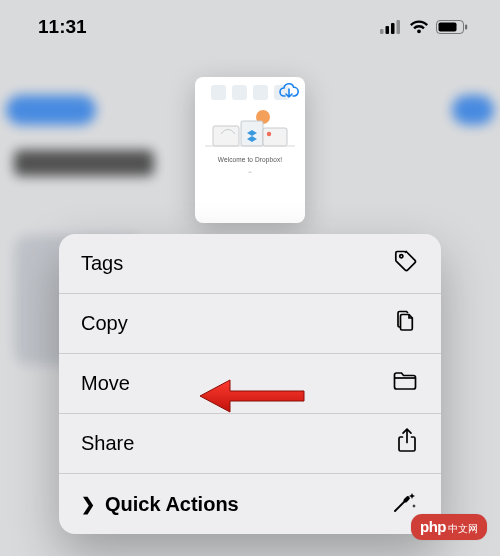 The image size is (500, 556). I want to click on menu-item-label: Copy, so click(104, 324).